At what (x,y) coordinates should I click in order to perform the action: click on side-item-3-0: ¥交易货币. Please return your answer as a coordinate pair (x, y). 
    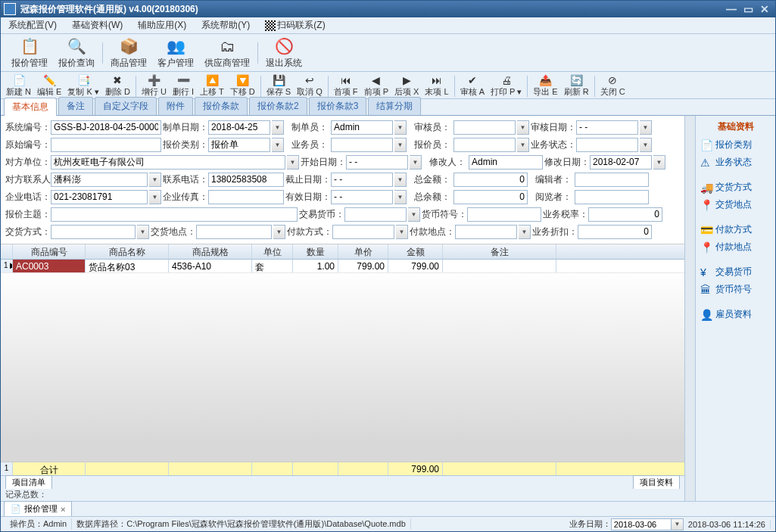
    Looking at the image, I should click on (736, 272).